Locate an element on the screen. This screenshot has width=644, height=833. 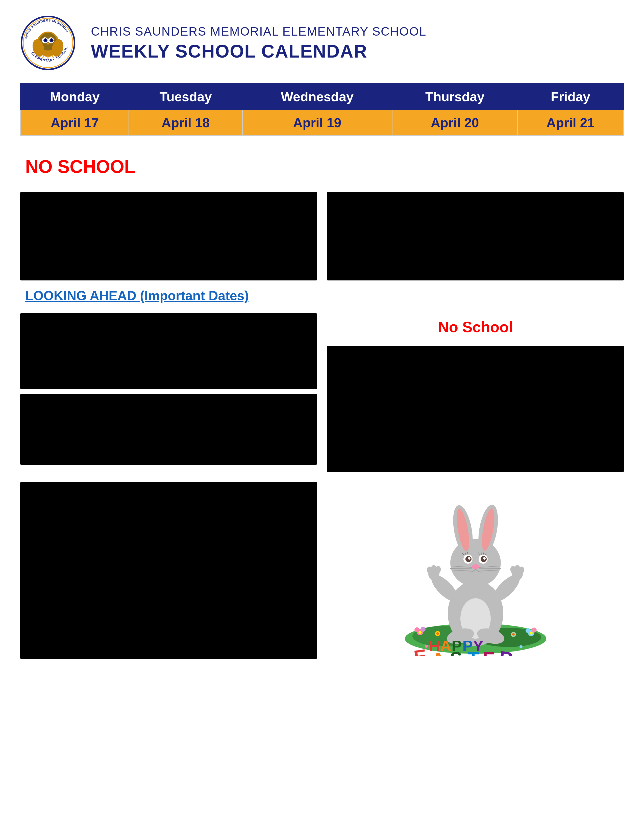
svg-text: A is located at coordinates (438, 653).